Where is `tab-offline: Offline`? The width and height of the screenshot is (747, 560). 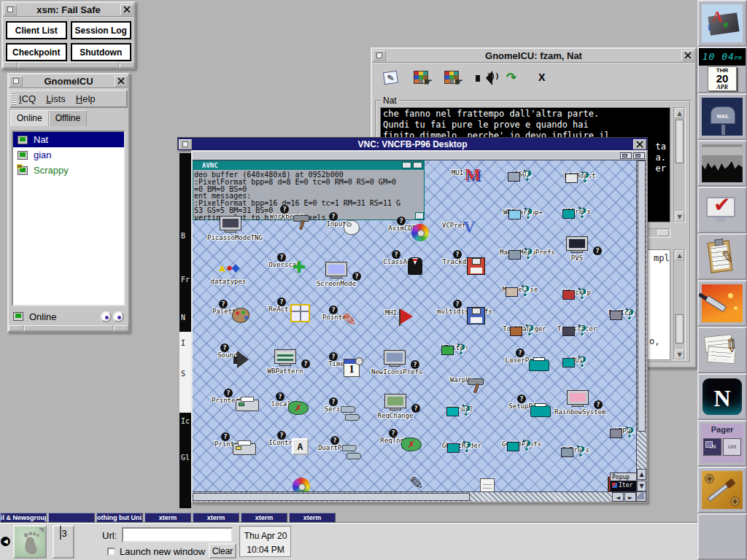
tab-offline: Offline is located at coordinates (68, 118).